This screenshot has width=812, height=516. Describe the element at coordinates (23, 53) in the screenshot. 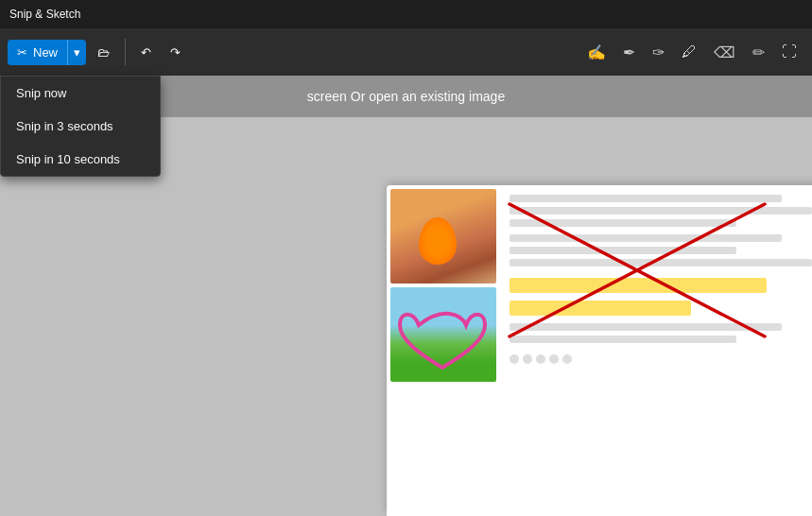

I see `scissors-icon: ✂` at that location.